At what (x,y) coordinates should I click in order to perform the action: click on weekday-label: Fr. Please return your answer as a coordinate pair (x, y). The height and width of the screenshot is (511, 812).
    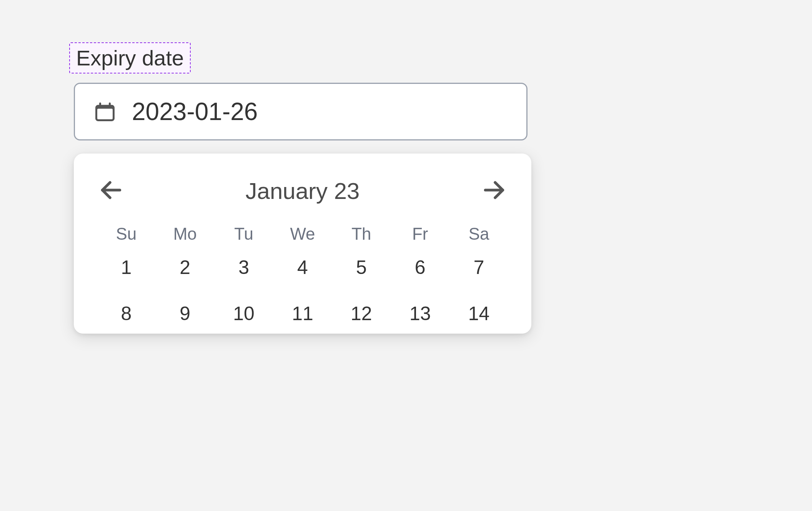
    Looking at the image, I should click on (420, 234).